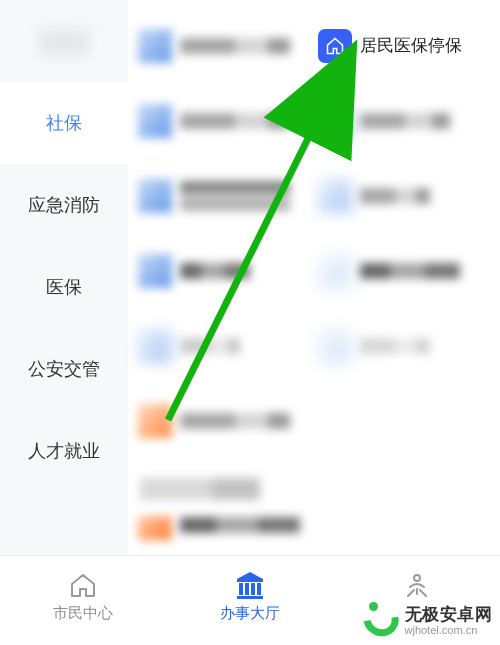  Describe the element at coordinates (64, 41) in the screenshot. I see `sidebar-item-0: ▒▒▒` at that location.